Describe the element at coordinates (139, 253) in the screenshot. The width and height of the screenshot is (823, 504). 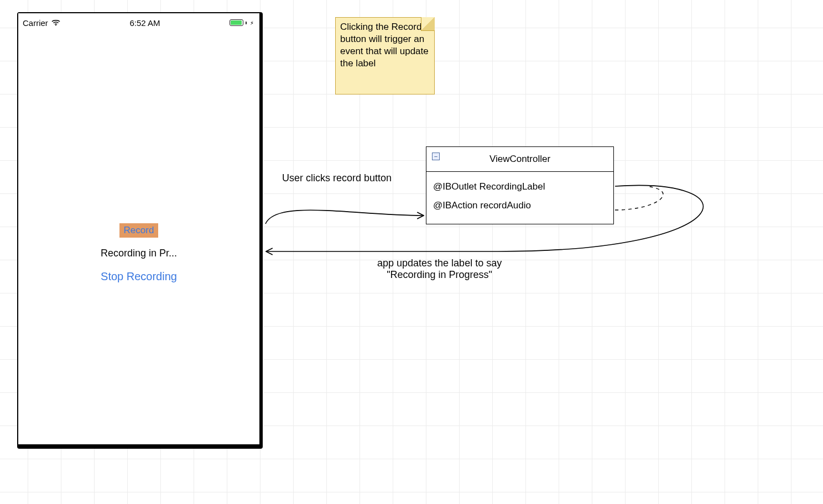
I see `phone-content: Record Recording in Pr... Stop Recording` at that location.